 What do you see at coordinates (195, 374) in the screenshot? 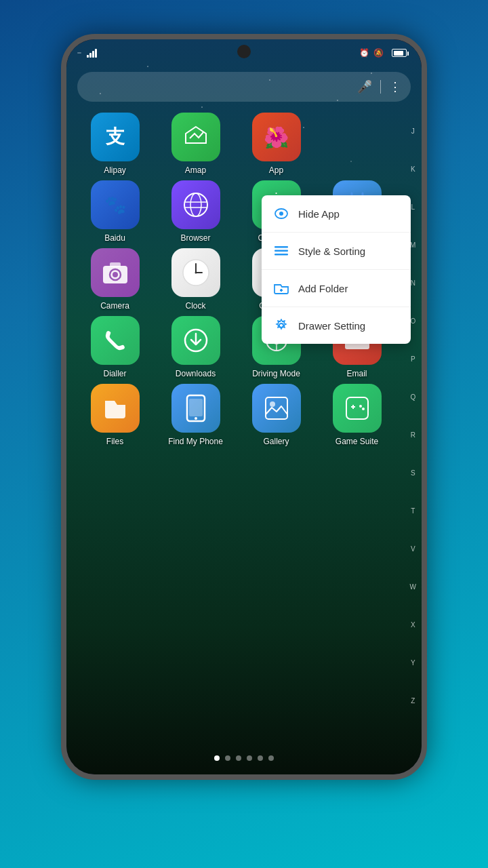
I see `app-label-downloads: Downloads` at bounding box center [195, 374].